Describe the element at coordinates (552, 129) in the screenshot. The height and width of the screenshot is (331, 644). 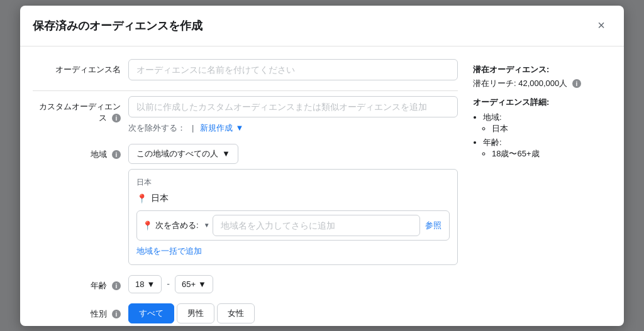
I see `detail-region-japan: 日本` at that location.